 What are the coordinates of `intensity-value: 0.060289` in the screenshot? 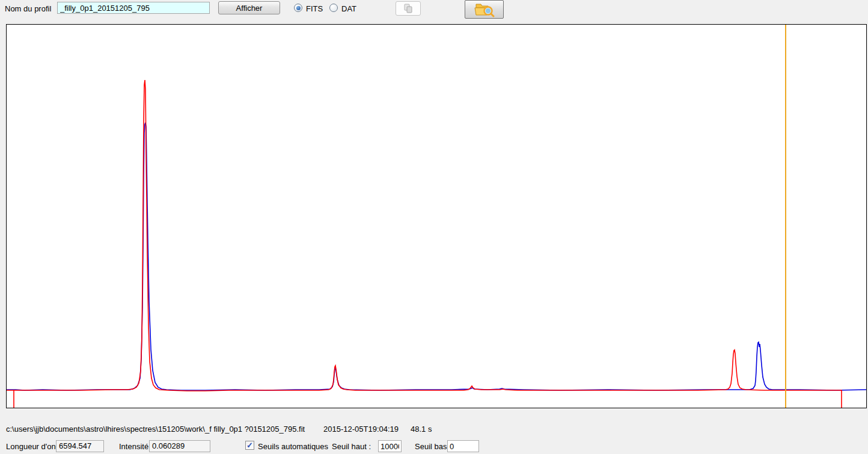 It's located at (180, 446).